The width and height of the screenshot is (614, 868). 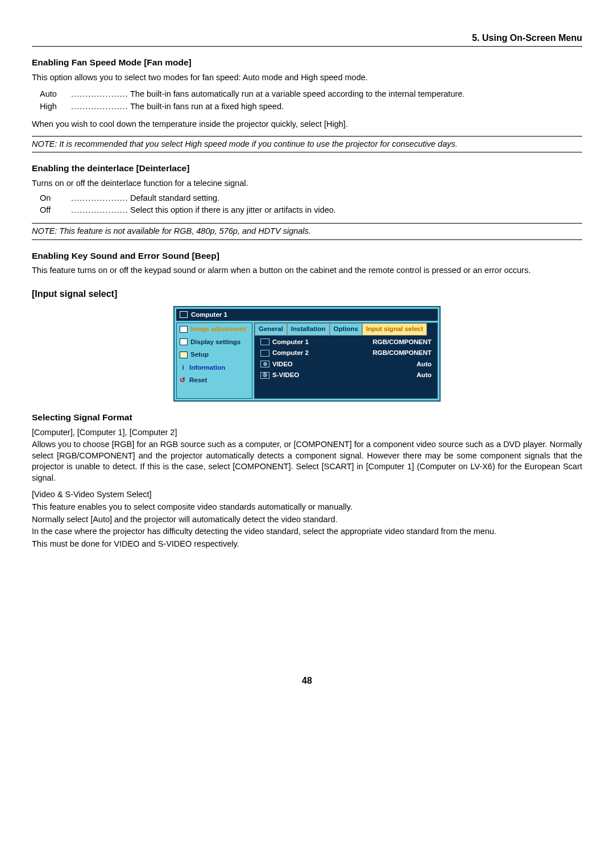 What do you see at coordinates (355, 107) in the screenshot?
I see `def-desc-high: The built-in fans run at a fixed high sp…` at bounding box center [355, 107].